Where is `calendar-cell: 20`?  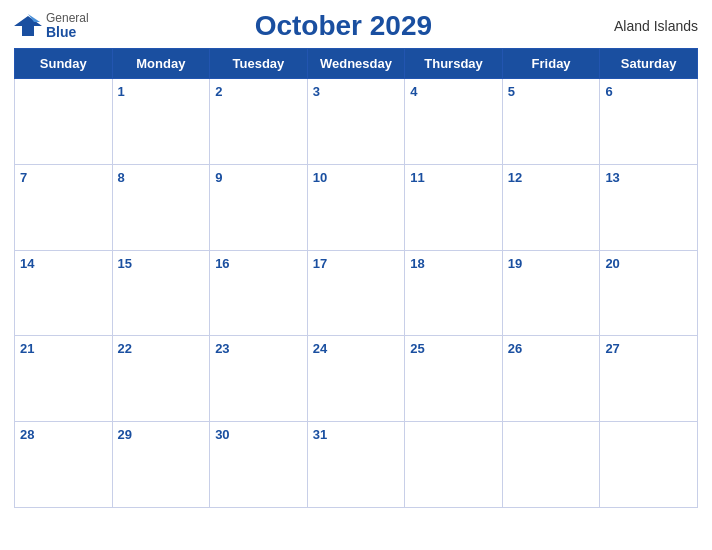 calendar-cell: 20 is located at coordinates (649, 293).